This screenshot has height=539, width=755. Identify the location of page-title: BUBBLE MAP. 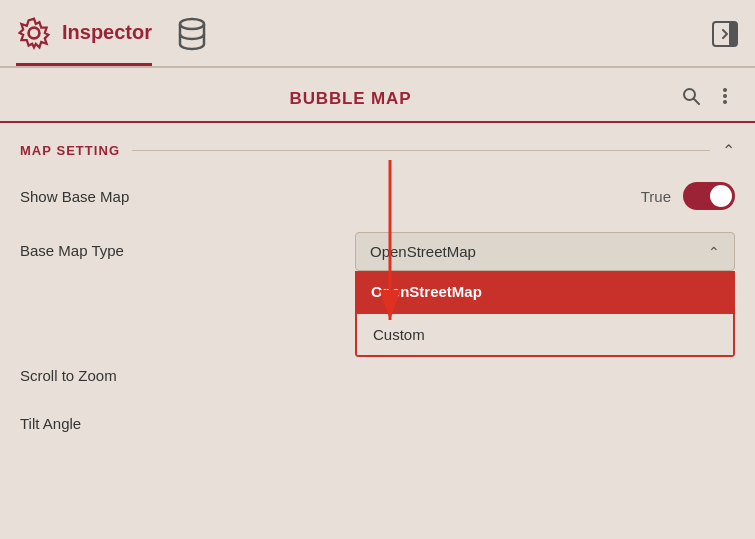
(350, 99).